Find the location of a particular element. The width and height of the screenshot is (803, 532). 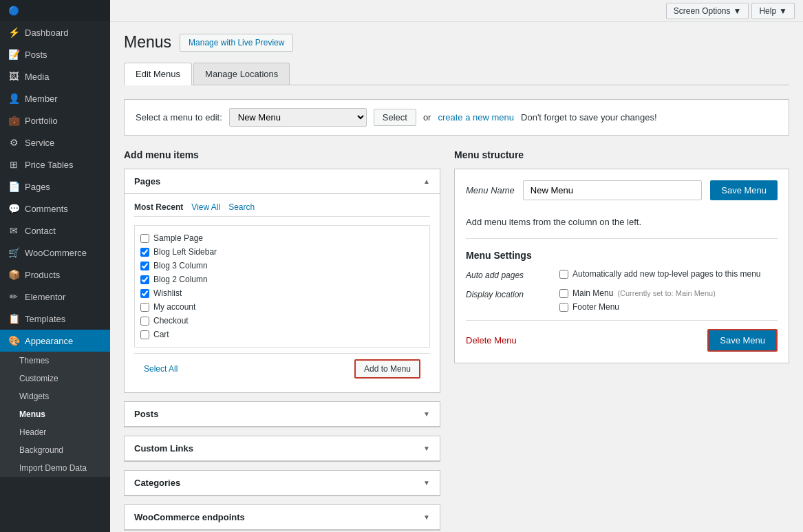

price-tables-icon: ⊞ is located at coordinates (14, 164).